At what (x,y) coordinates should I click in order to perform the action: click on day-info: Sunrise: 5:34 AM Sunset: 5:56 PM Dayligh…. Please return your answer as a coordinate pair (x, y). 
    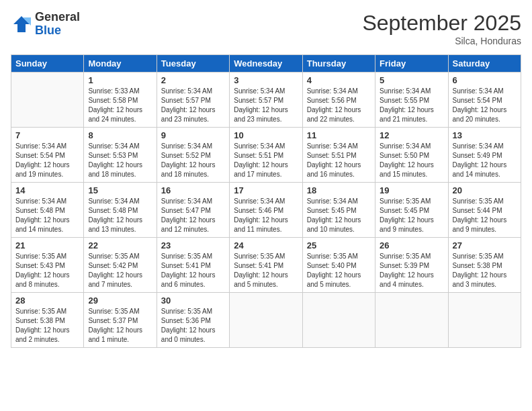
    Looking at the image, I should click on (339, 105).